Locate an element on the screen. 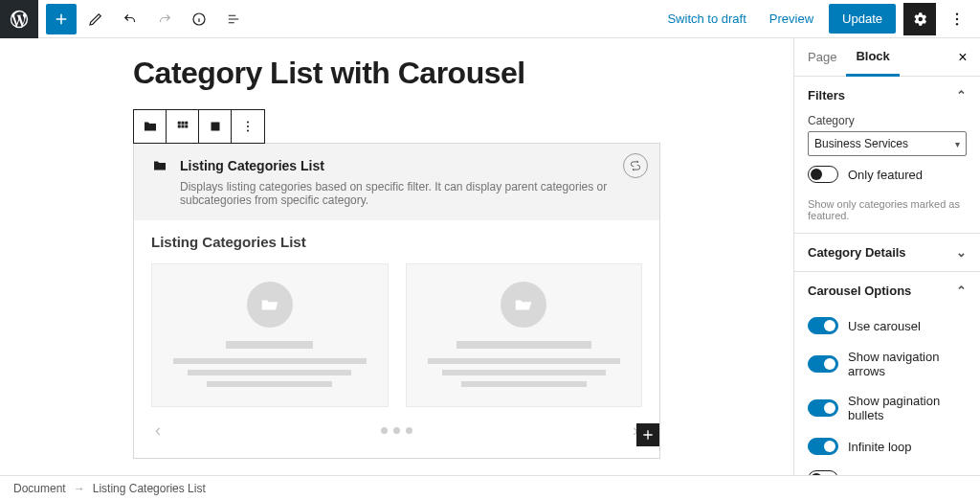 Image resolution: width=980 pixels, height=500 pixels. chevron-down-icon: ▾ is located at coordinates (957, 144).